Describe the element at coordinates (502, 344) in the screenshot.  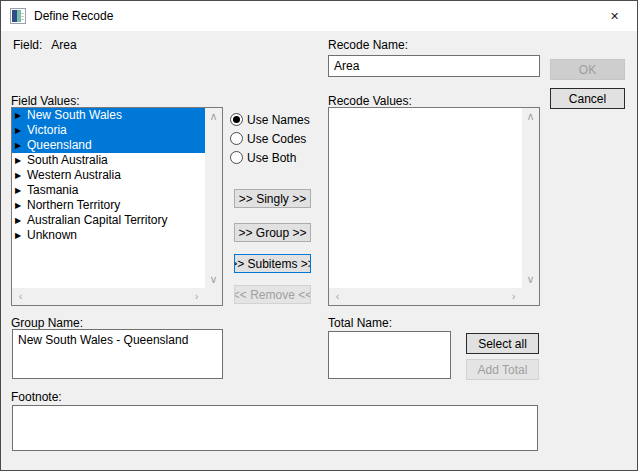
I see `select-all-button: Select all` at that location.